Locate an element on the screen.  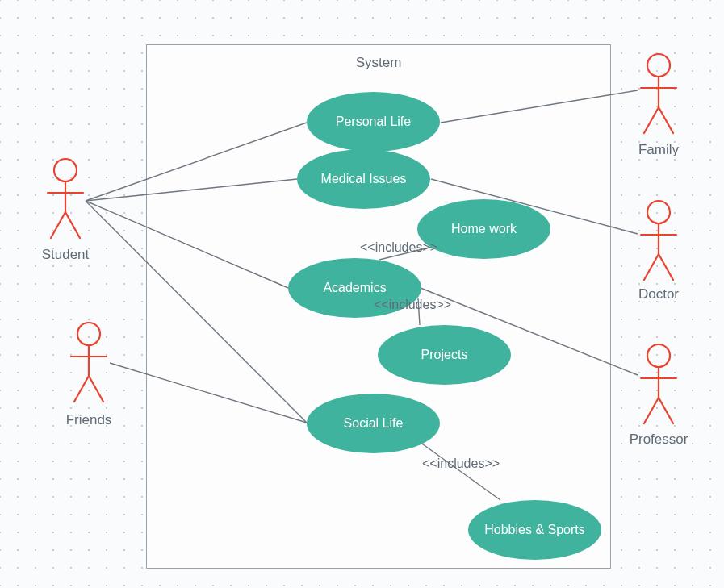
actor-student-icon is located at coordinates (65, 199).